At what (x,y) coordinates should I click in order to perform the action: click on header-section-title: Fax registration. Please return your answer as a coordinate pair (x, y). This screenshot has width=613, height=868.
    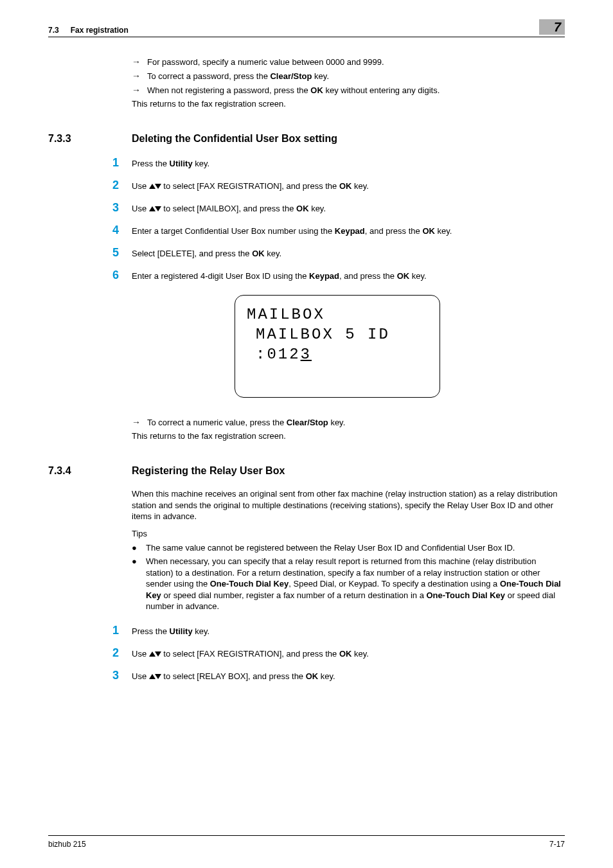
    Looking at the image, I should click on (100, 30).